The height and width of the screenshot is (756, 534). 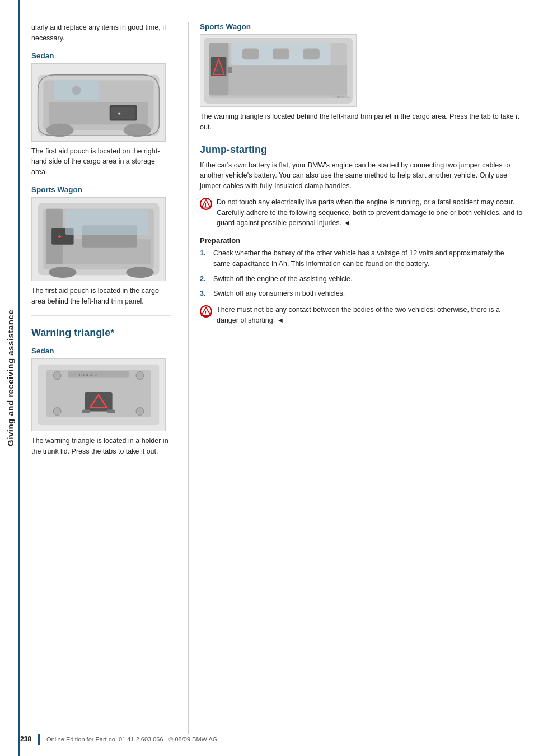 I want to click on footer: 238 Online Edition for Part no. 01 41 2 …, so click(x=277, y=739).